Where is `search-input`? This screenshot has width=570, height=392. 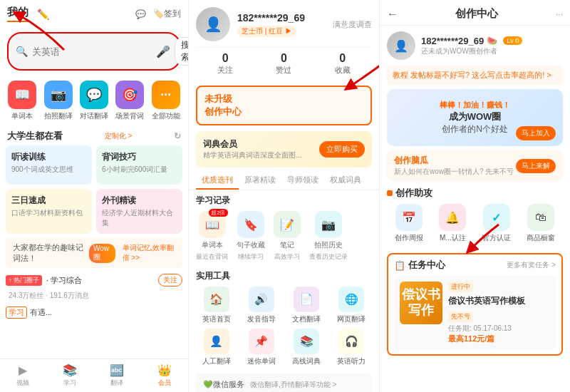
search-input is located at coordinates (92, 51).